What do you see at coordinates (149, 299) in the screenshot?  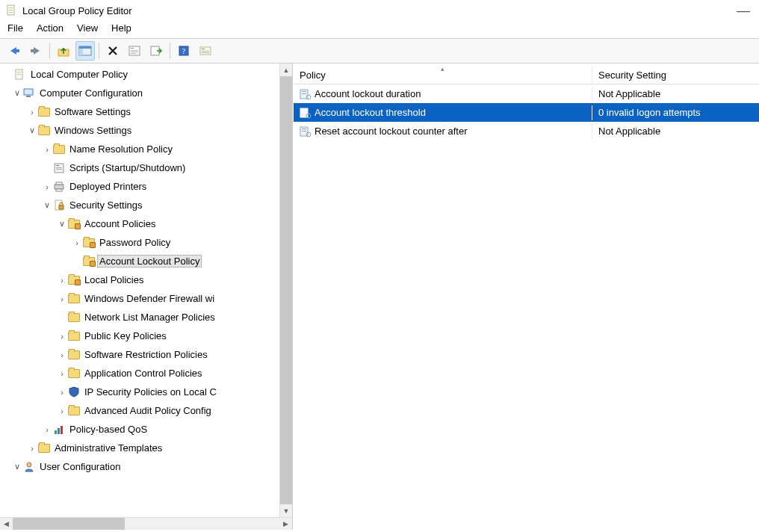 I see `tree-label: Windows Defender Firewall wi` at bounding box center [149, 299].